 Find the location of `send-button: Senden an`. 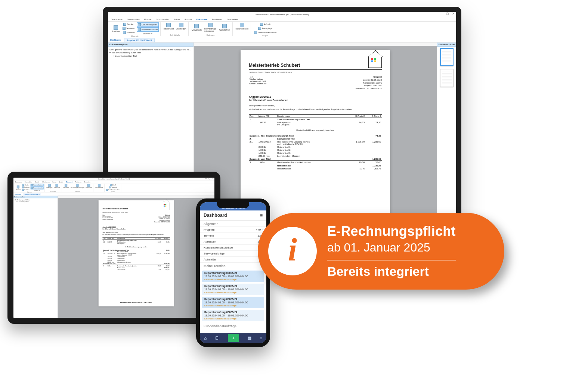

send-button: Senden an is located at coordinates (129, 28).